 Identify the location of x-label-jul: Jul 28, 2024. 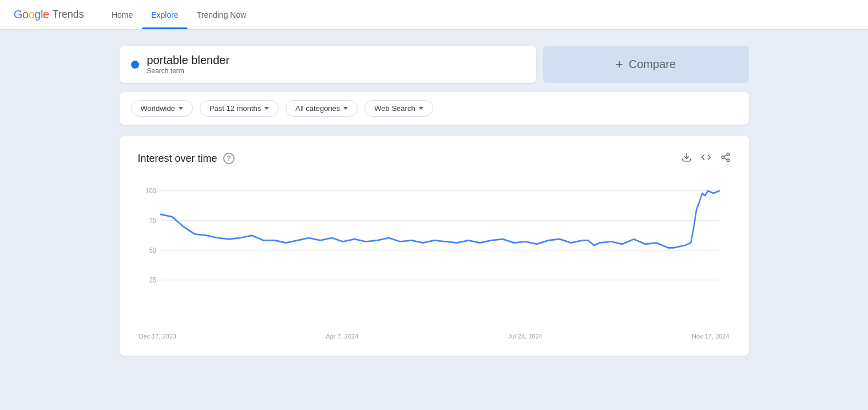
(525, 336).